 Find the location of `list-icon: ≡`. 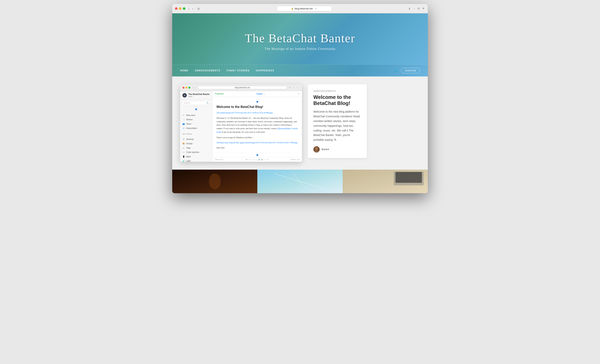

list-icon: ≡ is located at coordinates (254, 160).